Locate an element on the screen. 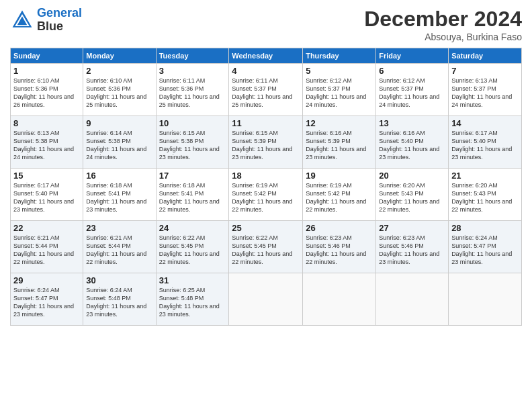 The width and height of the screenshot is (532, 411). day-info: Sunrise: 6:16 AM Sunset: 5:39 PM Dayligh… is located at coordinates (339, 145).